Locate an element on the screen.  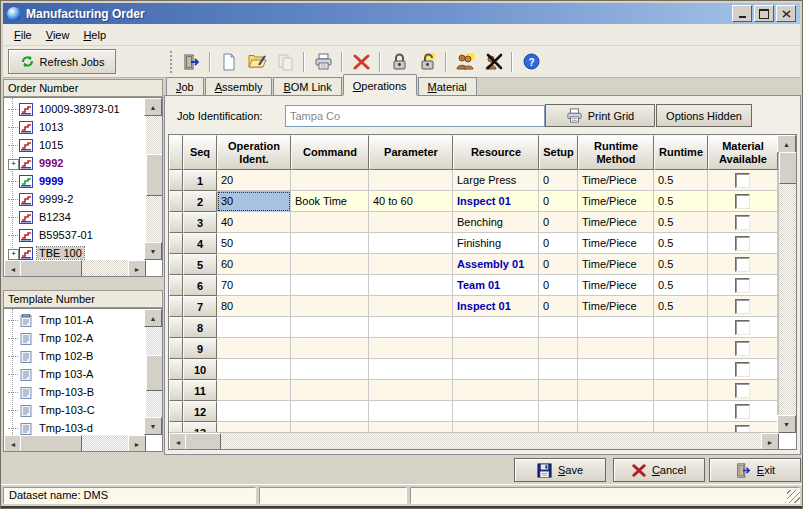
cell-seq: 40 is located at coordinates (254, 222).